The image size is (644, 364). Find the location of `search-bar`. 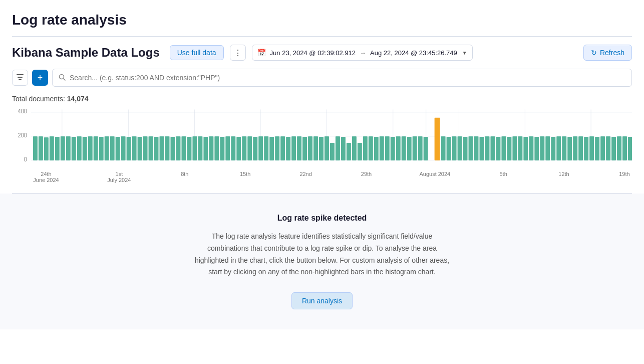

search-bar is located at coordinates (342, 78).